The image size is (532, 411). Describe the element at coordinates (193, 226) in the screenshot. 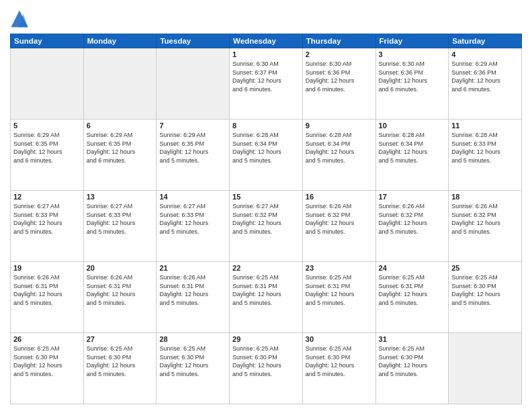

I see `calendar-cell: 14Sunrise: 6:27 AM Sunset: 6:33 PM Dayli…` at that location.